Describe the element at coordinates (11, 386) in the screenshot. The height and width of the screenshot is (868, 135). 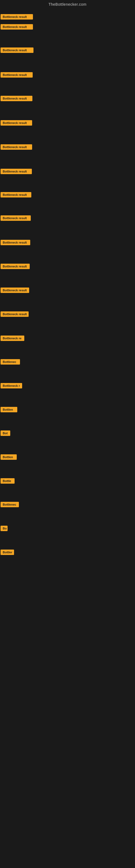
I see `bottleneck-item-17: Bottleneck r` at that location.